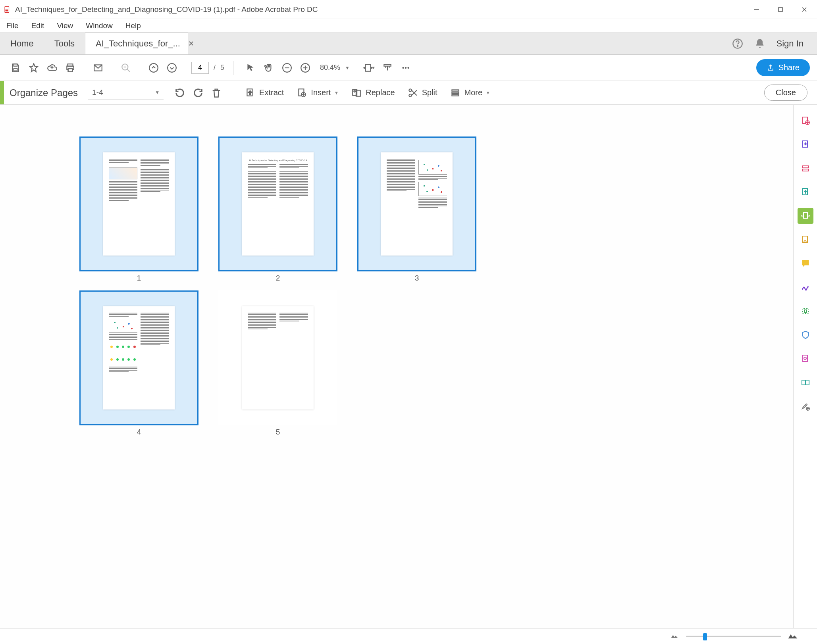 This screenshot has height=644, width=817. What do you see at coordinates (760, 44) in the screenshot?
I see `notifications-icon` at bounding box center [760, 44].